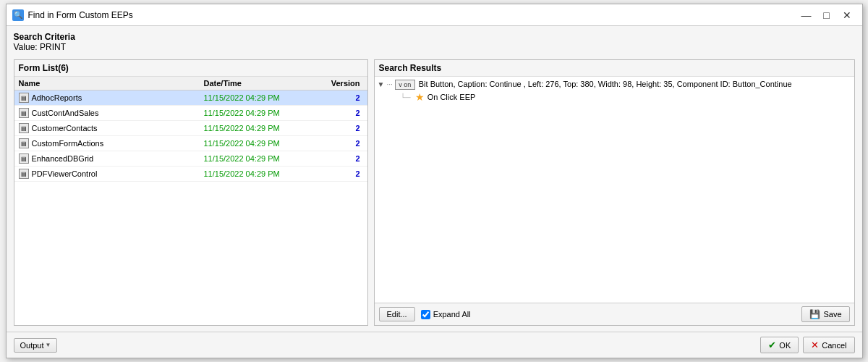 The image size is (868, 362). I want to click on bottom-right: ✔ OK ✕ Cancel, so click(807, 345).